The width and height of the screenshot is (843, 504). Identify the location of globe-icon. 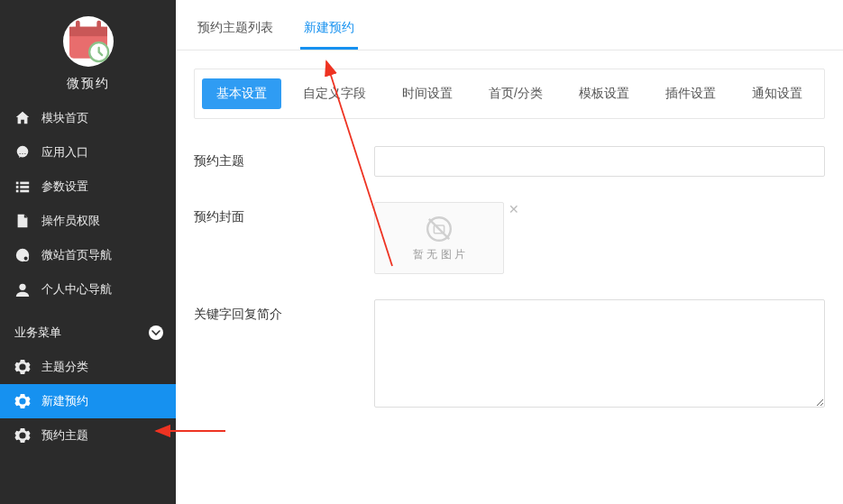
(23, 255).